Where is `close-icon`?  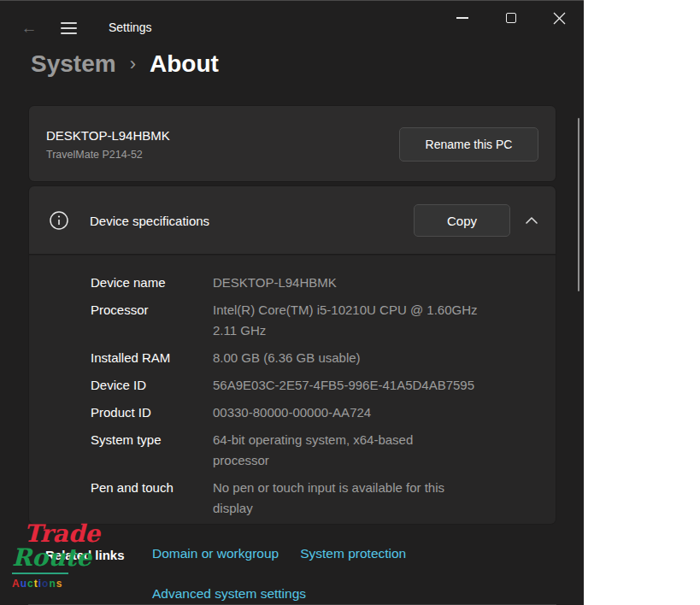 close-icon is located at coordinates (559, 19).